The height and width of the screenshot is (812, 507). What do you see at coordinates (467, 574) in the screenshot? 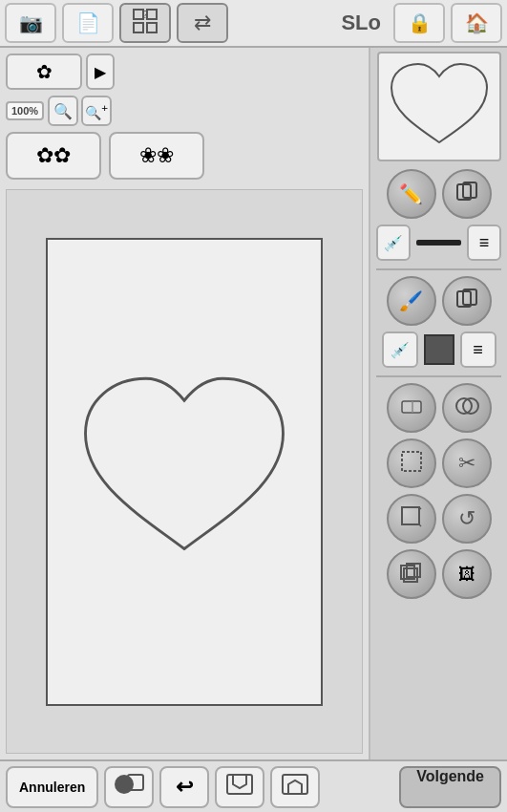
I see `image-tool-btn: 🖼` at bounding box center [467, 574].